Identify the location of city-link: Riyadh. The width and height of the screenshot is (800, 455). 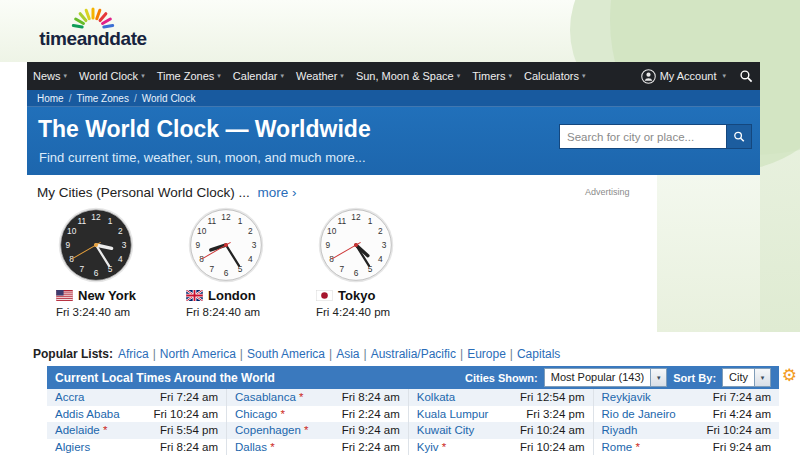
(620, 430).